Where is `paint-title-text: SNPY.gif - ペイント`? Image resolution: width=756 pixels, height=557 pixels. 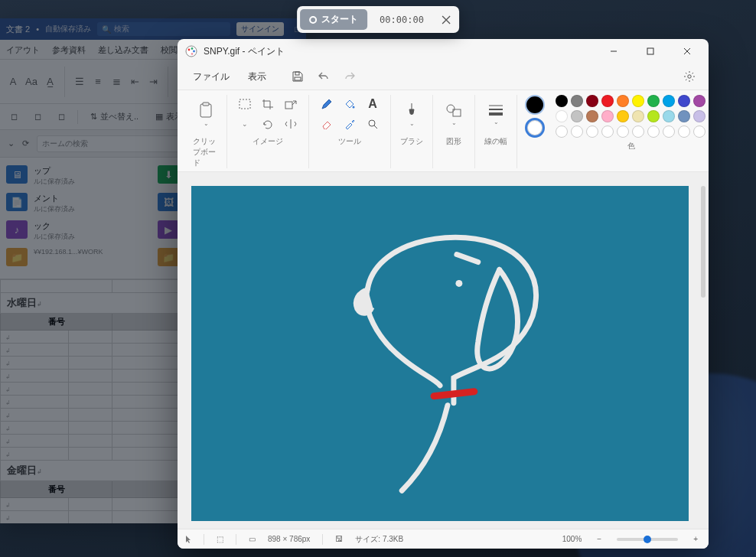 paint-title-text: SNPY.gif - ペイント is located at coordinates (244, 52).